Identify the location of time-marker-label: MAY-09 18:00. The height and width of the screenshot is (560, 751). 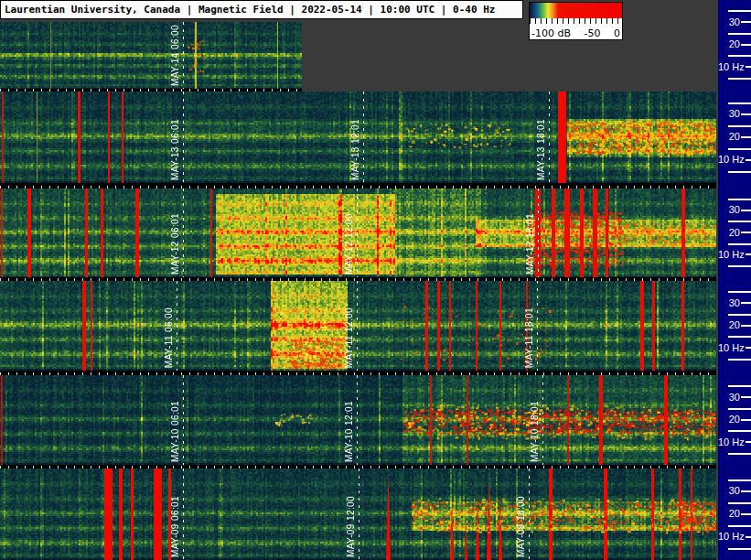
(521, 527).